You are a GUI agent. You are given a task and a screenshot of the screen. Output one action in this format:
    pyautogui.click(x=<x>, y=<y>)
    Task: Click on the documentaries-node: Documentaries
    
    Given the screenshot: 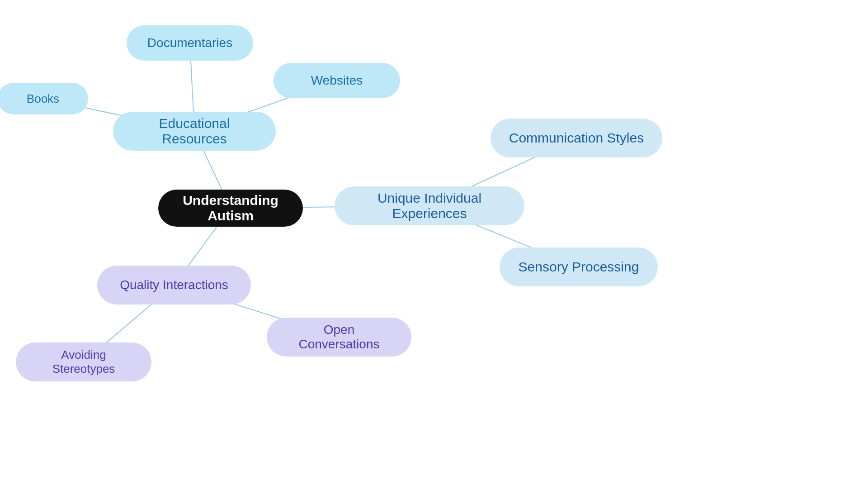 What is the action you would take?
    pyautogui.click(x=190, y=43)
    